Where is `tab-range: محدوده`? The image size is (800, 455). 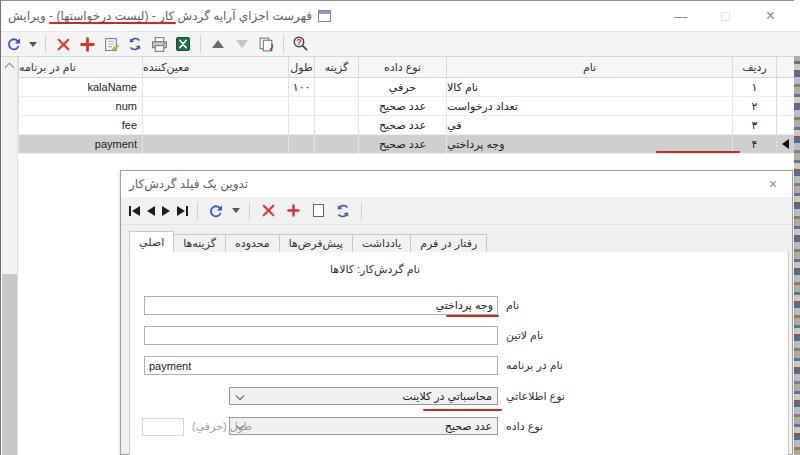
tab-range: محدوده is located at coordinates (252, 244).